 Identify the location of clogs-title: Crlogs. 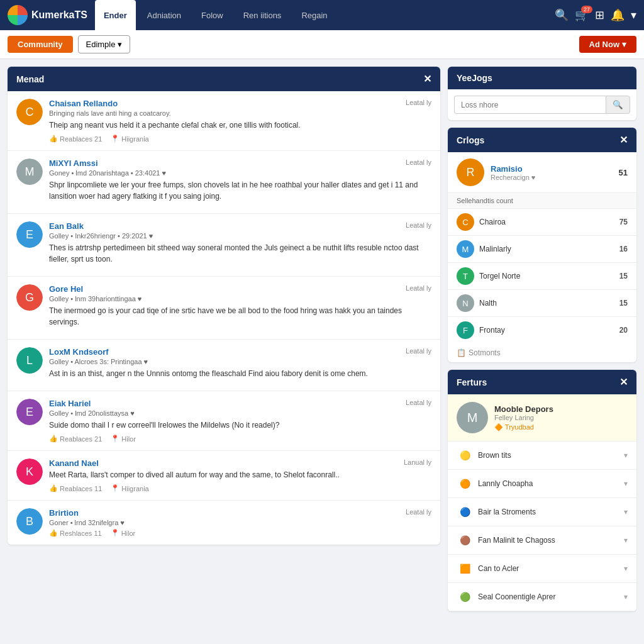
(470, 140).